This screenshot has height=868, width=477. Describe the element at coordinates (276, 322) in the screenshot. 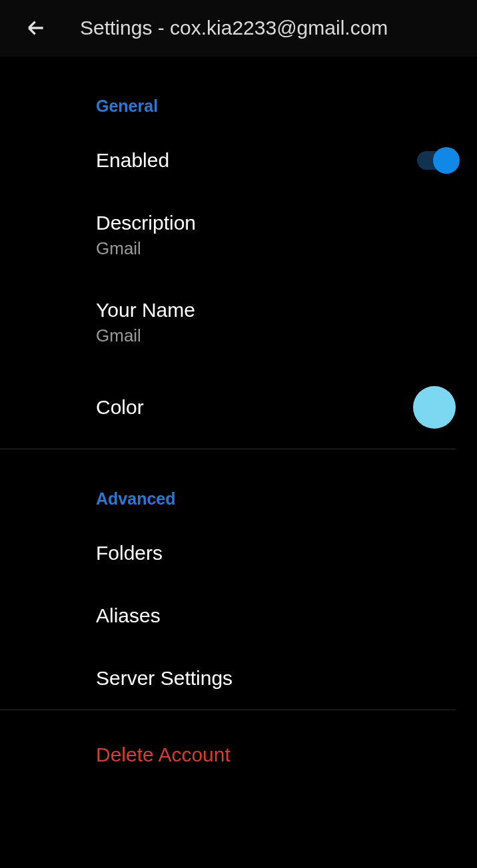

I see `row-your-name: Your Name Gmail` at that location.